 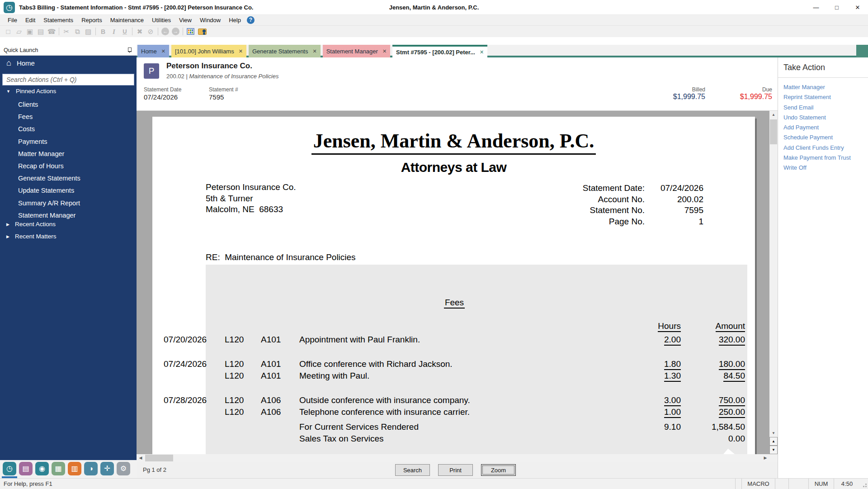 What do you see at coordinates (175, 32) in the screenshot?
I see `forward-icon: →` at bounding box center [175, 32].